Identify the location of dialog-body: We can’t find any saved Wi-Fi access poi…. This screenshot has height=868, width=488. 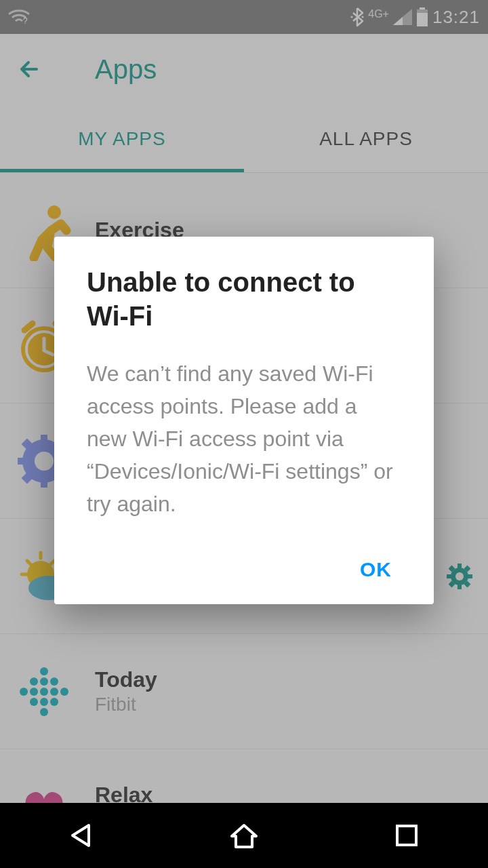
(244, 439).